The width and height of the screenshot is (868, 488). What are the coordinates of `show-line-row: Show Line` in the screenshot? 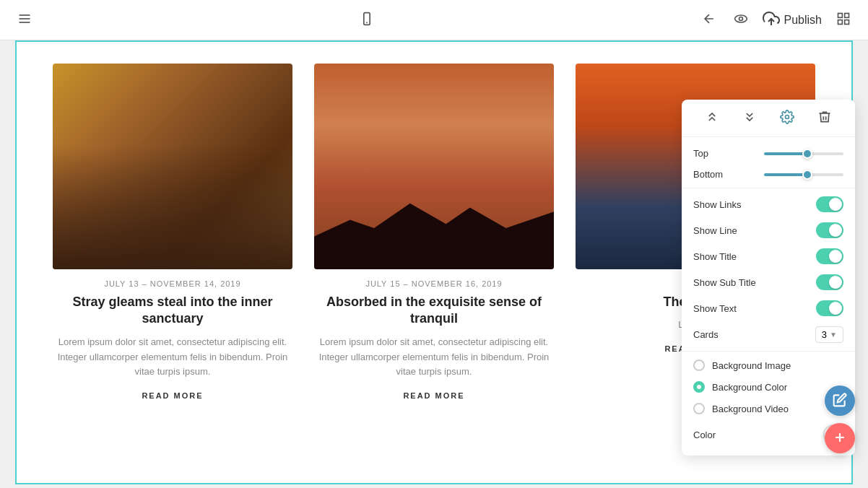 It's located at (768, 230).